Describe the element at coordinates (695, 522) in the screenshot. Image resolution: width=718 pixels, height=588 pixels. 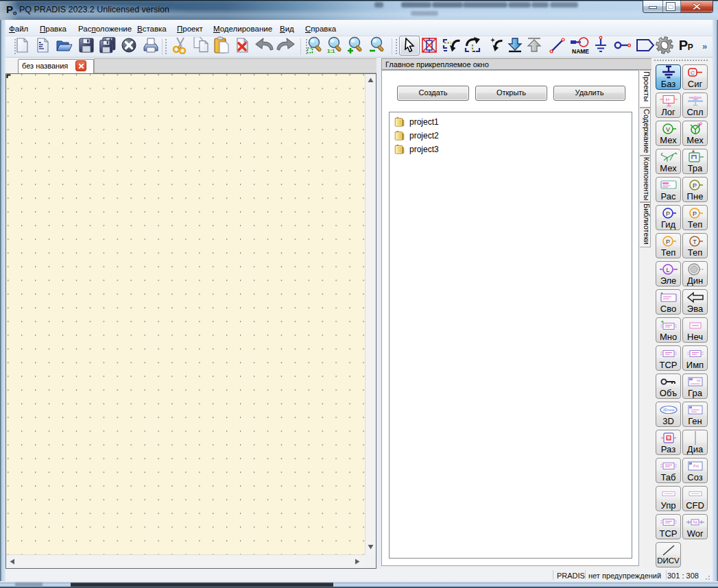
I see `svg-text: Tsk` at that location.